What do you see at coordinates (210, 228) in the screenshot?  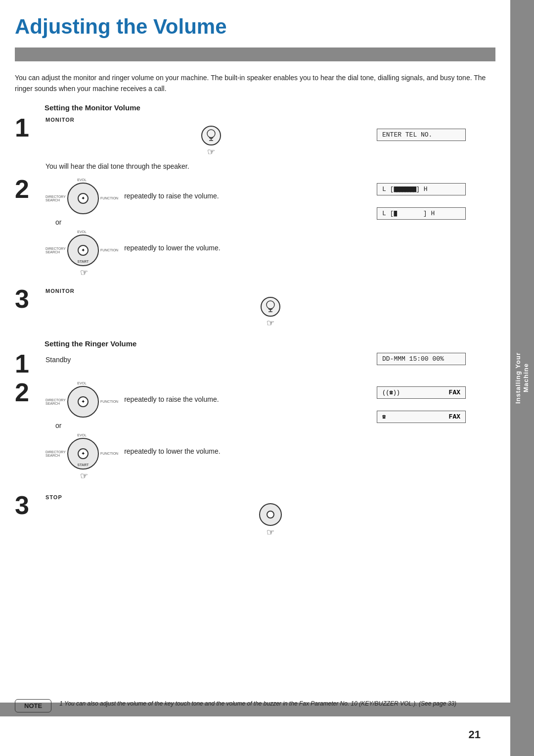 I see `monitor-step2-content: EVOL DIRECTORYSEARCH ✦ FUNCTION` at bounding box center [210, 228].